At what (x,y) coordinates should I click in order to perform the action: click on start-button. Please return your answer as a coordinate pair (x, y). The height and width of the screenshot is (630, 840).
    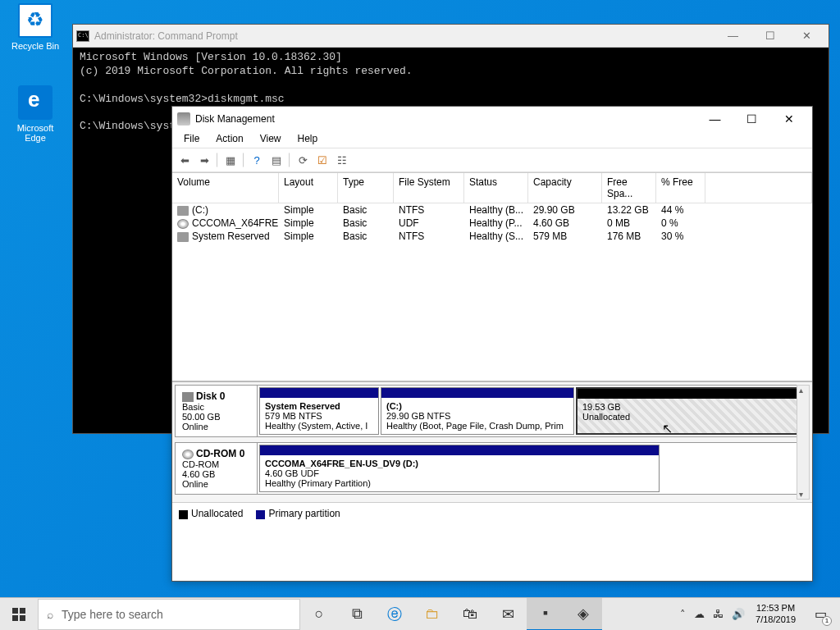
    Looking at the image, I should click on (19, 614).